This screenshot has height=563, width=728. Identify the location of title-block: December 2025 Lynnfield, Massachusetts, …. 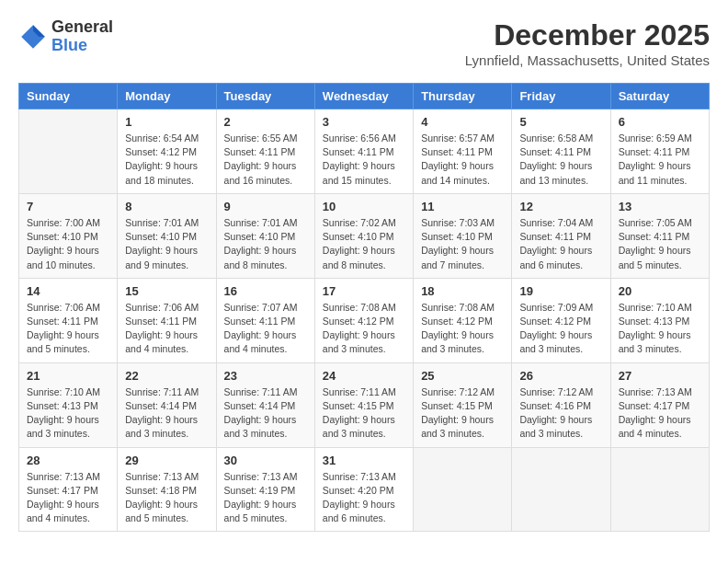
(587, 43).